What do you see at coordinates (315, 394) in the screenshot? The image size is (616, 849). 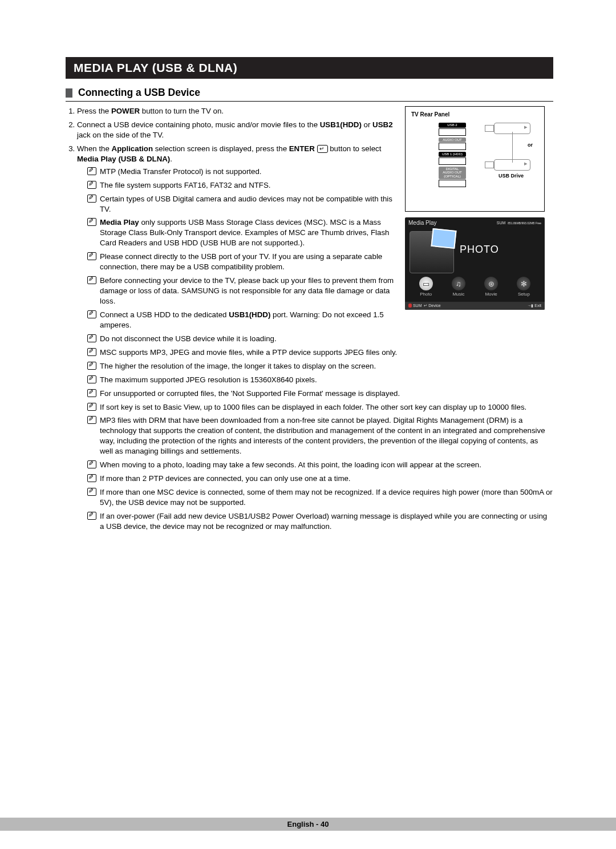 I see `note-item: For unsupported or corrupted files, the …` at bounding box center [315, 394].